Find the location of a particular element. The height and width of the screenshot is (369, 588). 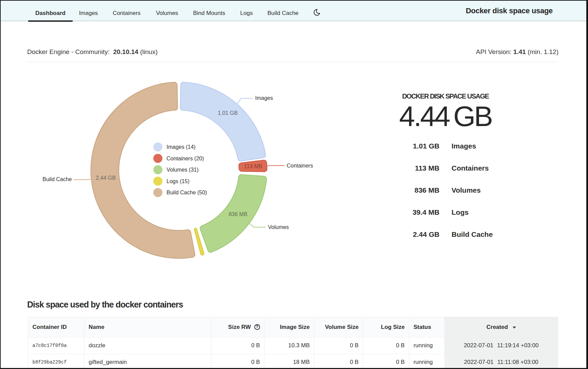

svg-text: Images is located at coordinates (264, 98).